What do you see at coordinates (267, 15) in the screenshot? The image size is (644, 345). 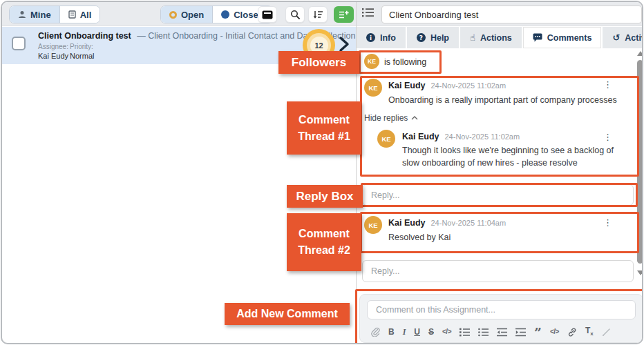 I see `board-icon` at bounding box center [267, 15].